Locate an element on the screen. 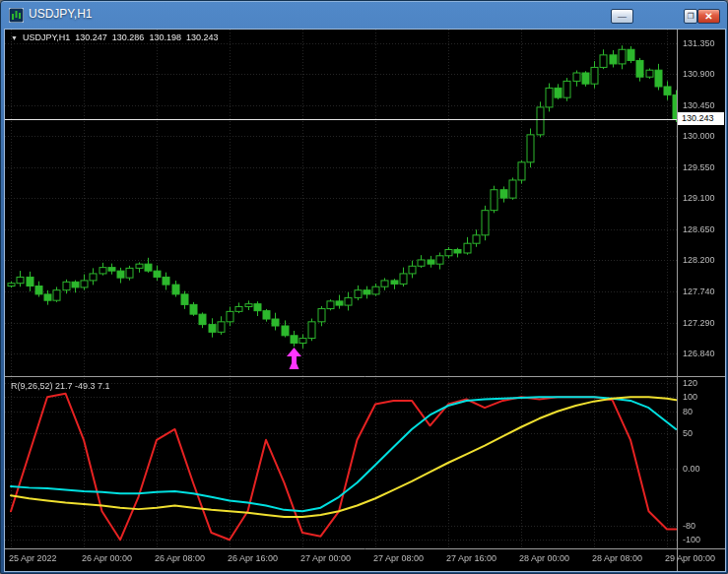  ohlc-open: 130.247 is located at coordinates (91, 37).